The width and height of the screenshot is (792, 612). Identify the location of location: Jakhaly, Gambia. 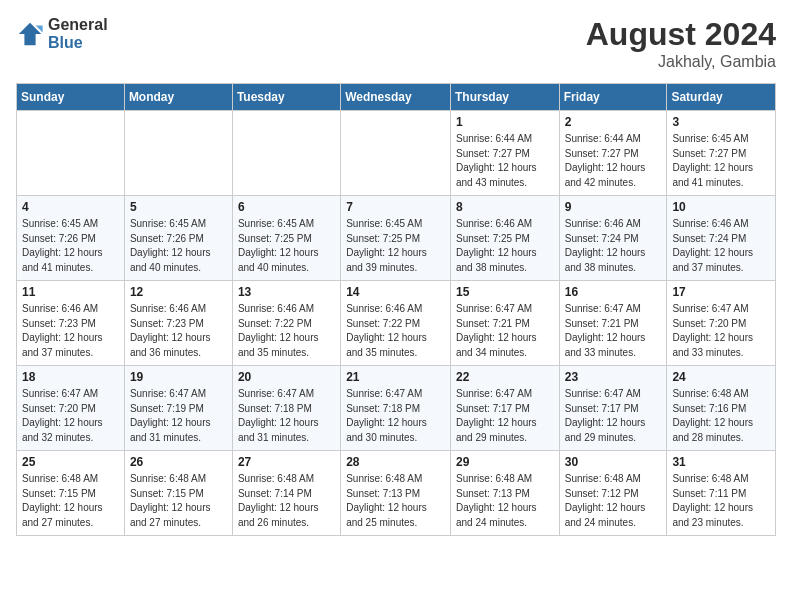
(681, 62).